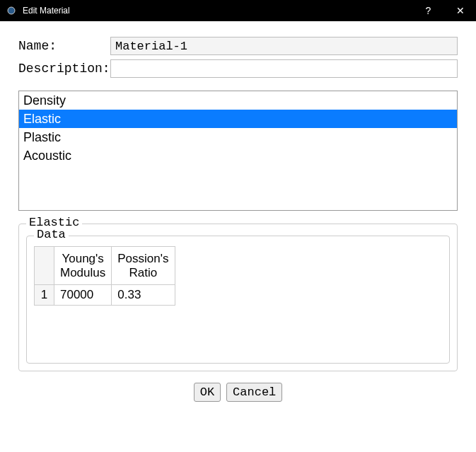 The height and width of the screenshot is (452, 476). I want to click on ok-button: OK, so click(207, 392).